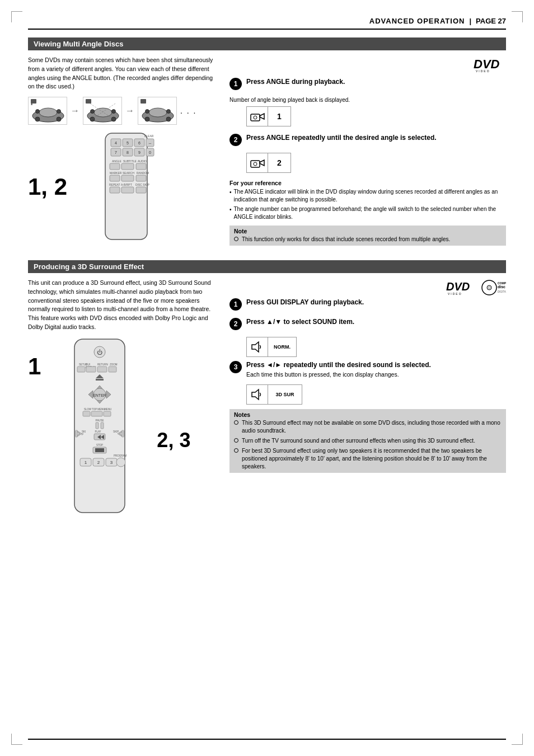  Describe the element at coordinates (492, 288) in the screenshot. I see `compact-disc-logo: COMPACT disc DIGITAL AUDIO` at that location.